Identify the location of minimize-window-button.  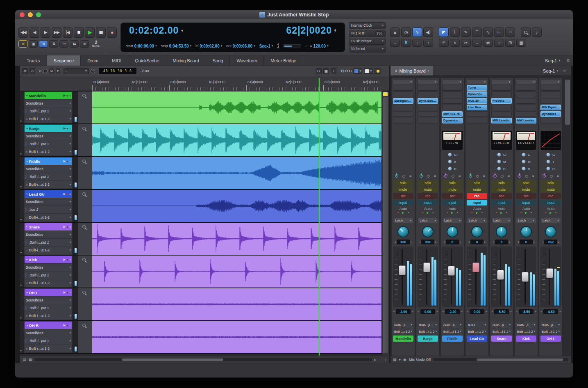
(30, 15).